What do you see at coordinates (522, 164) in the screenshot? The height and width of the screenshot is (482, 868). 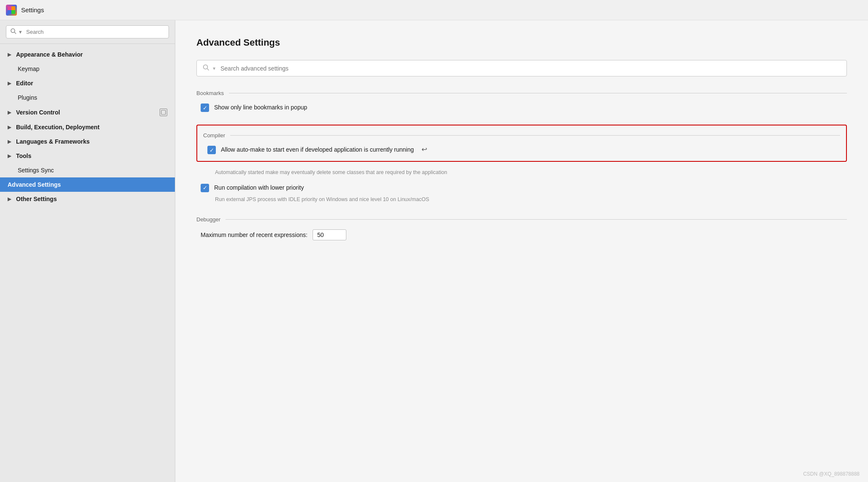 I see `compiler-section: Compiler ✓ Allow auto-make to start even…` at bounding box center [522, 164].